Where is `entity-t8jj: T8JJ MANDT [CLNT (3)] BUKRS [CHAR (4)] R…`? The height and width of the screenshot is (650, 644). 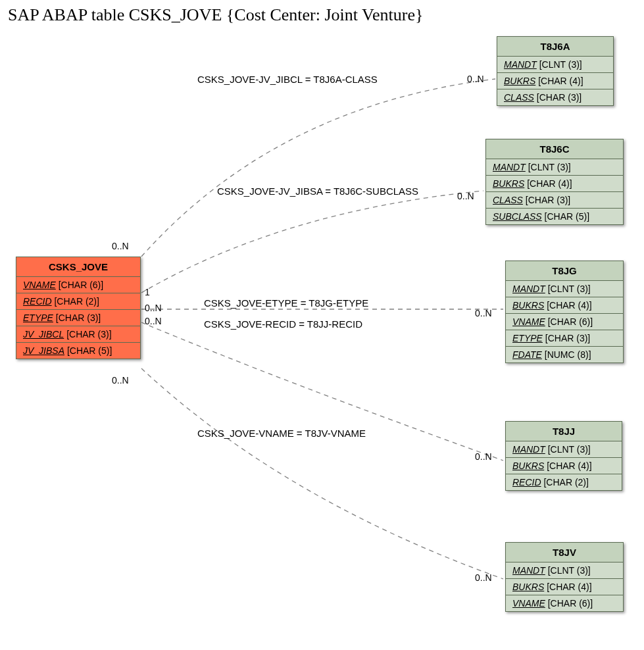 entity-t8jj: T8JJ MANDT [CLNT (3)] BUKRS [CHAR (4)] R… is located at coordinates (564, 456).